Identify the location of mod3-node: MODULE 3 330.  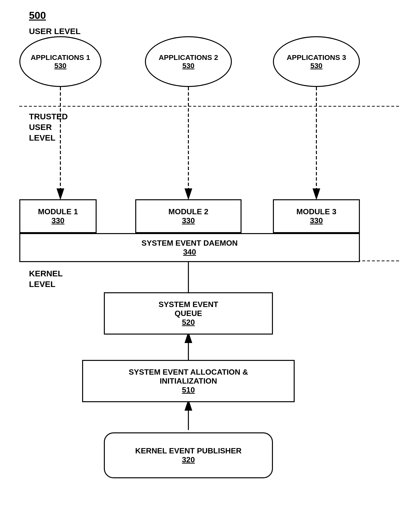
(316, 216).